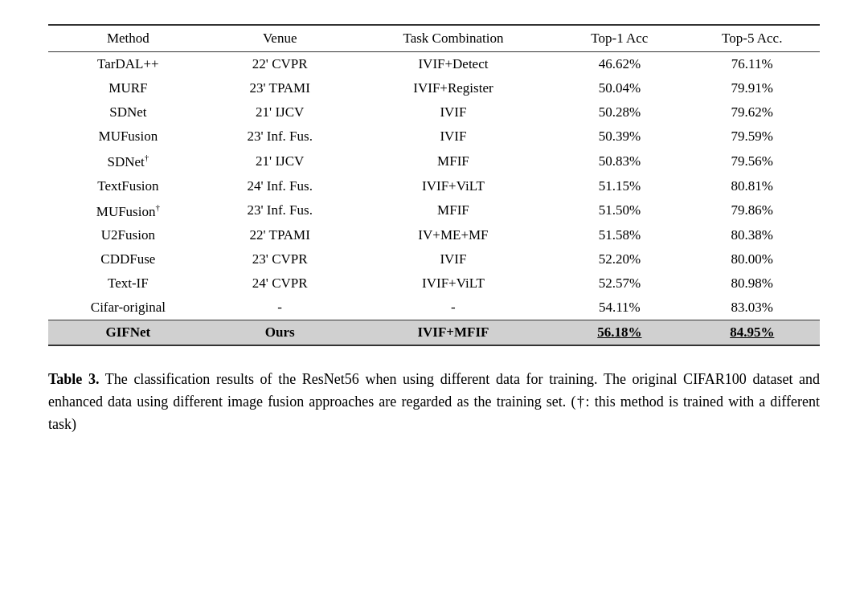 The image size is (868, 616). I want to click on cell-method: GIFNet, so click(129, 333).